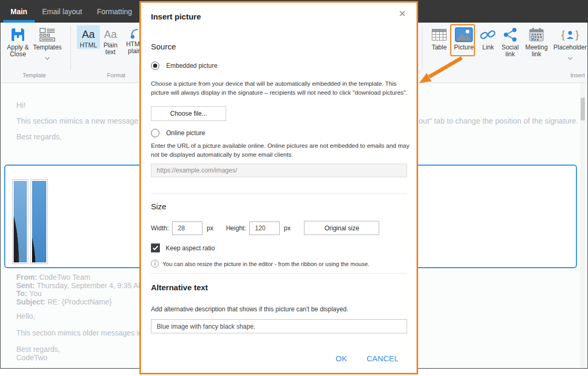  I want to click on tab-email-layout-label: Email layout, so click(62, 12).